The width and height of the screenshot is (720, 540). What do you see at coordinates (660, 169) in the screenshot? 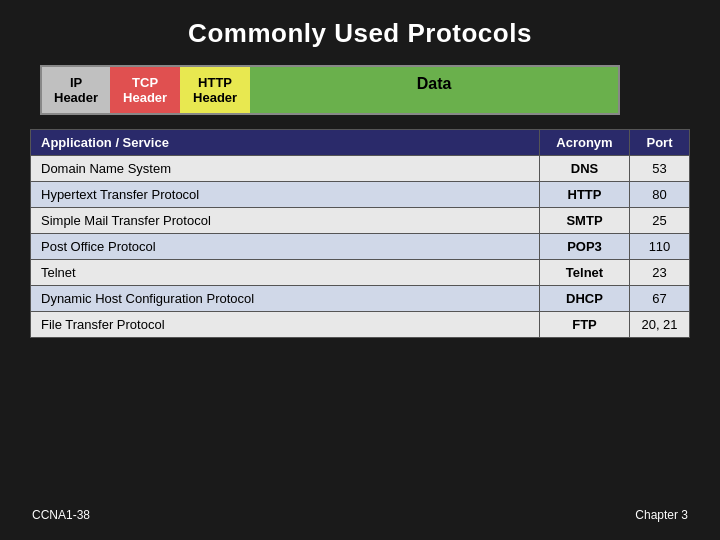
I see `port-cell: 53` at bounding box center [660, 169].